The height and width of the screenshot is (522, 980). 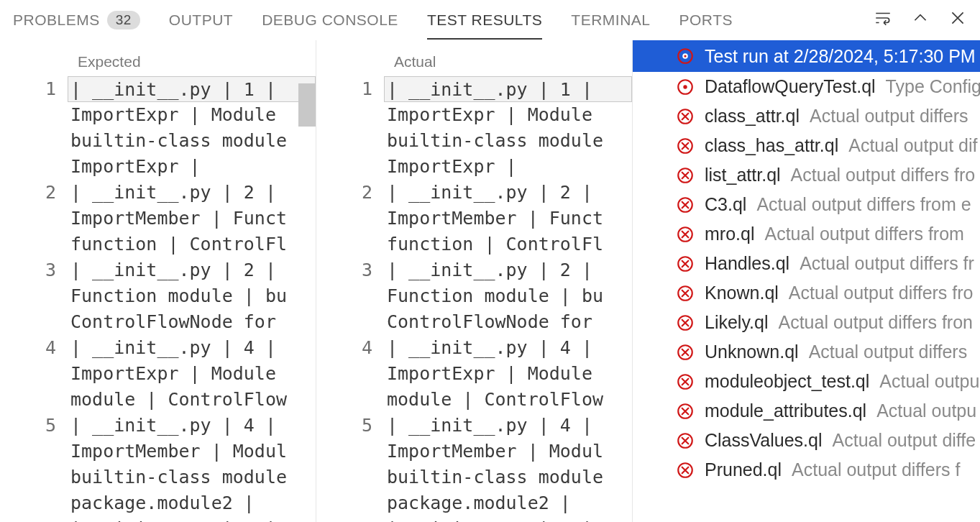 I want to click on test-result-message: Actual outpu, so click(x=929, y=381).